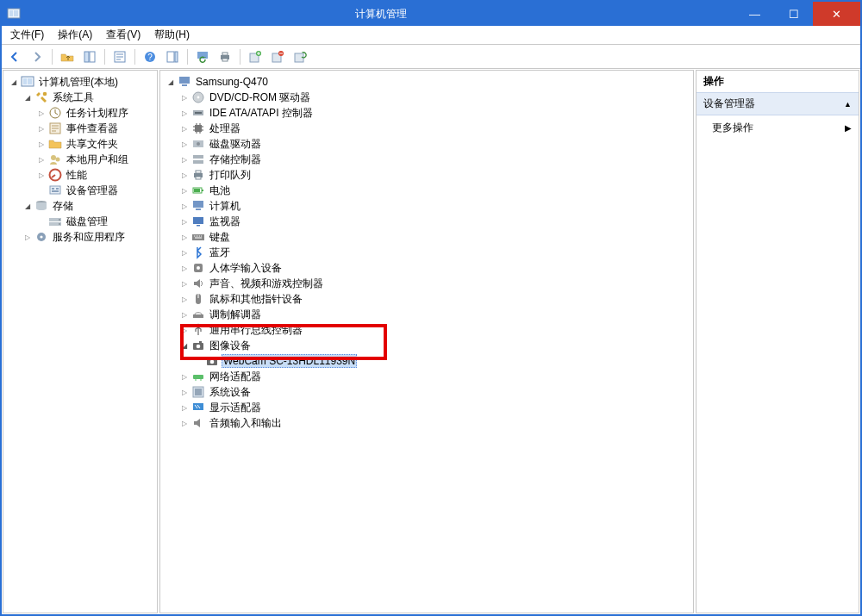 The height and width of the screenshot is (616, 862). I want to click on tree-item: 声音、视频和游戏控制器, so click(435, 283).